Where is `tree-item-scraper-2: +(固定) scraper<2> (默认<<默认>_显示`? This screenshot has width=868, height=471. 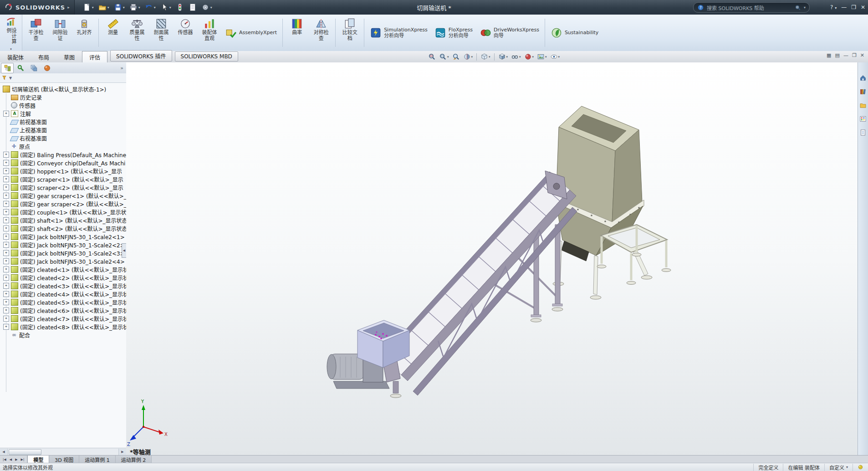
tree-item-scraper-2: +(固定) scraper<2> (默认<<默认>_显示 is located at coordinates (63, 187).